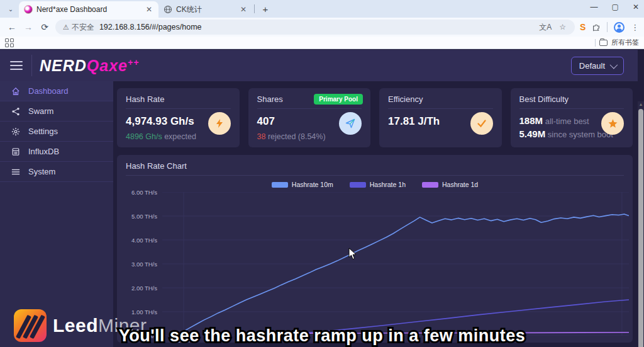 The width and height of the screenshot is (644, 347). I want to click on tab-title: Nerd*axe Dashboard, so click(89, 9).